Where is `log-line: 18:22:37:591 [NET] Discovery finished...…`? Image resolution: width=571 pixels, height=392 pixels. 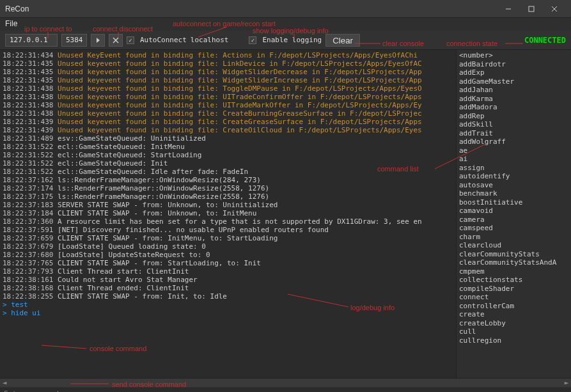 log-line: 18:22:37:591 [NET] Discovery finished...… is located at coordinates (228, 230).